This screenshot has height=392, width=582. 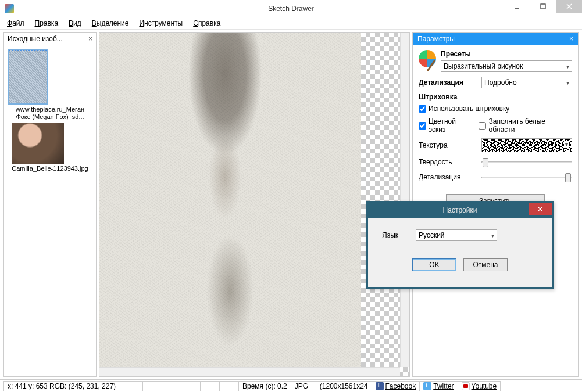 What do you see at coordinates (506, 54) in the screenshot?
I see `presets-label: Пресеты` at bounding box center [506, 54].